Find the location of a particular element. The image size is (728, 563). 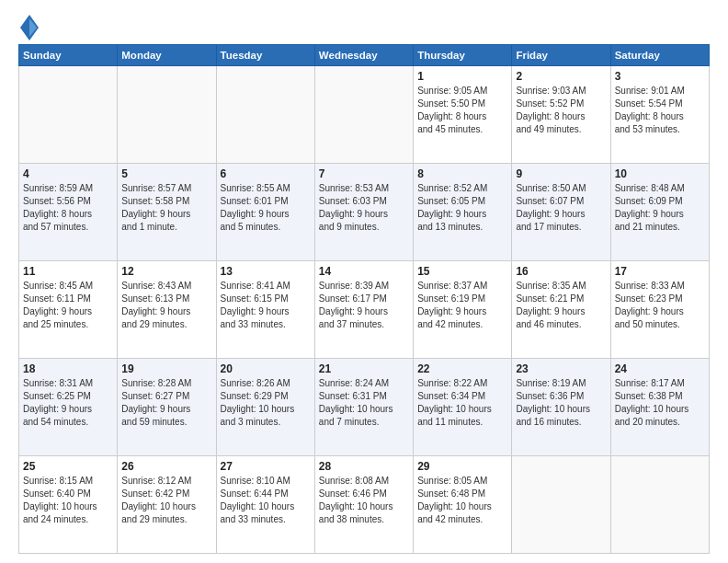

calendar-cell: 13Sunrise: 8:41 AM Sunset: 6:15 PM Dayli… is located at coordinates (265, 310).